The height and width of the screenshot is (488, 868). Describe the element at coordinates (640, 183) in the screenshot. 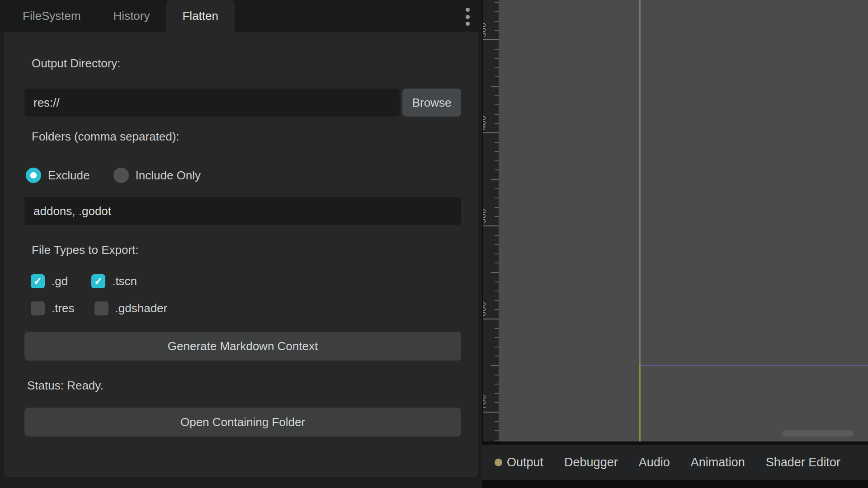

I see `vertical-guide-line-upper` at that location.